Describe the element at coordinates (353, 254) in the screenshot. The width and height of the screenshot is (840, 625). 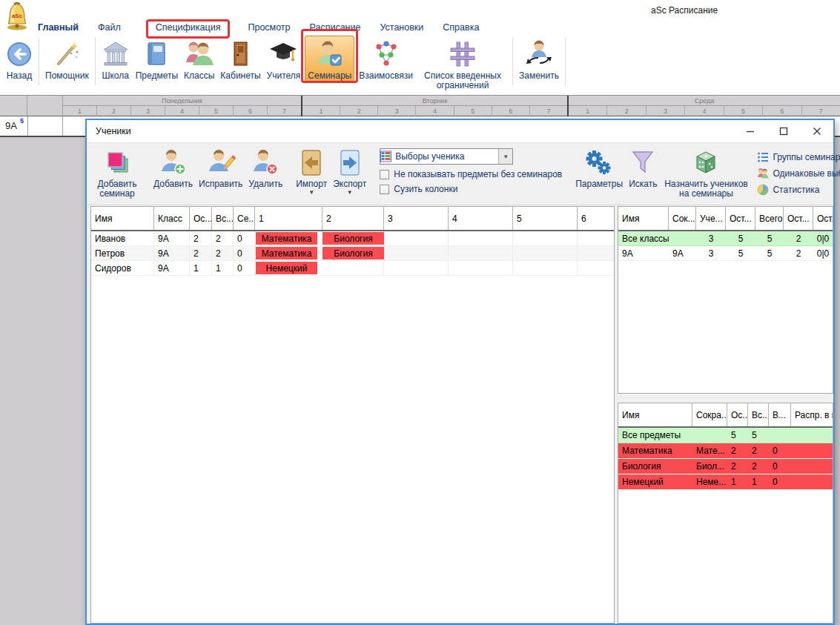
I see `student-row: Петров 9А 2 2 0 Математика Биология` at that location.